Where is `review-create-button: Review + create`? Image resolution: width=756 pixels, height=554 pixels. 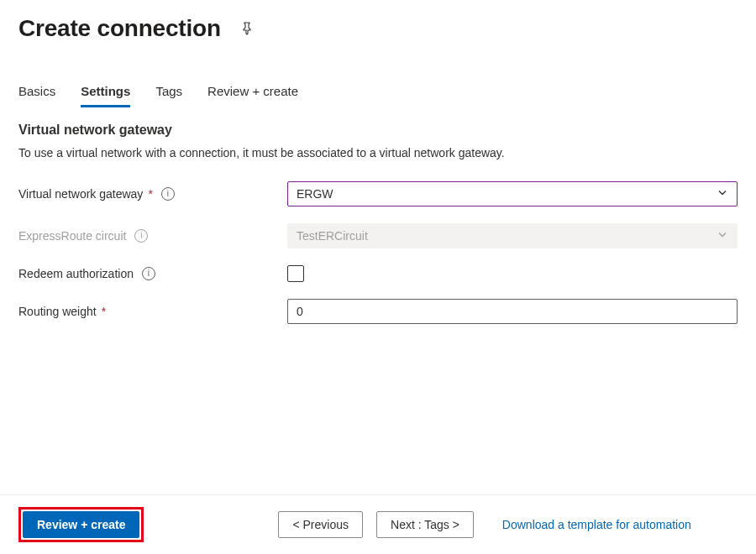
review-create-button: Review + create is located at coordinates (81, 525).